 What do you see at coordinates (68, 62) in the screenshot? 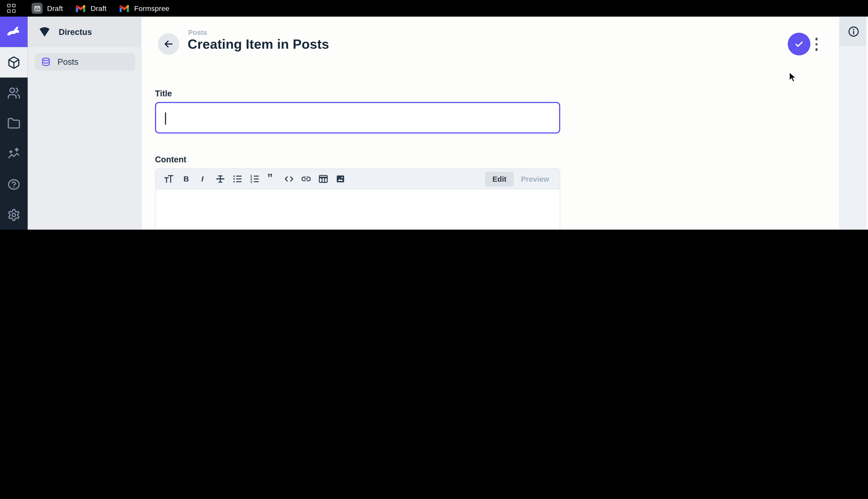
I see `sidebar-item-label: Posts` at bounding box center [68, 62].